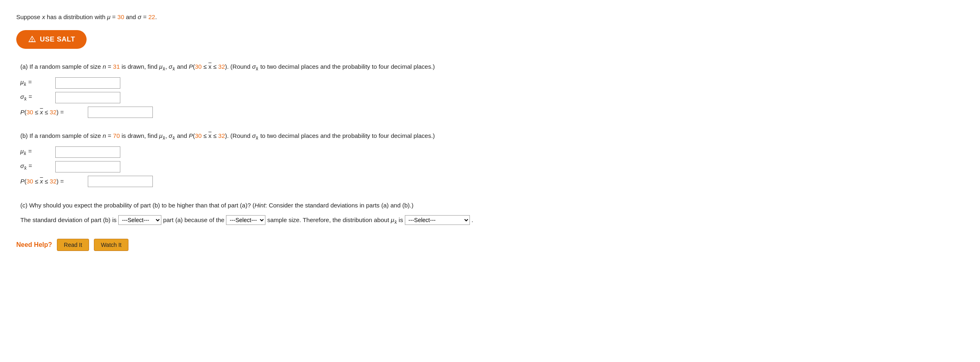 The width and height of the screenshot is (980, 362). I want to click on part-a-label: (a), so click(24, 67).